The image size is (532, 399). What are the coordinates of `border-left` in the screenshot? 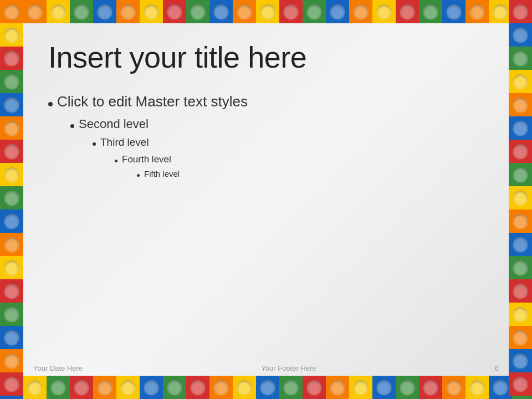 It's located at (12, 200).